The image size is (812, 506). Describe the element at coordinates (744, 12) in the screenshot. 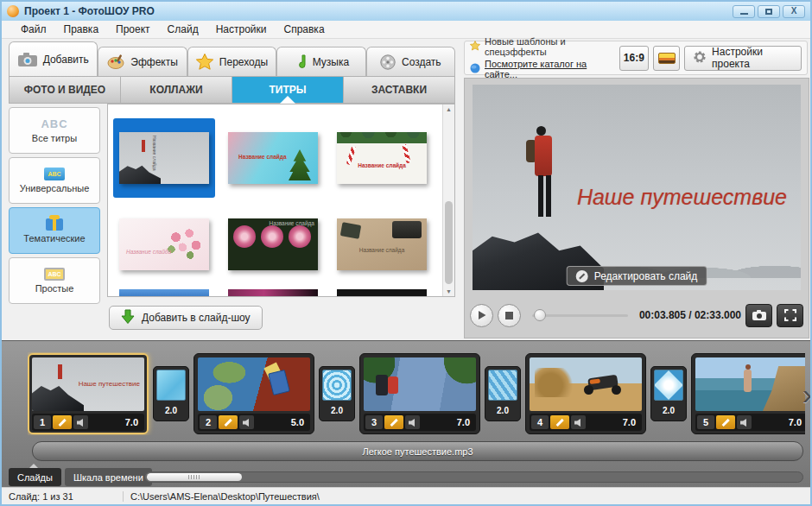

I see `minimize-button` at that location.